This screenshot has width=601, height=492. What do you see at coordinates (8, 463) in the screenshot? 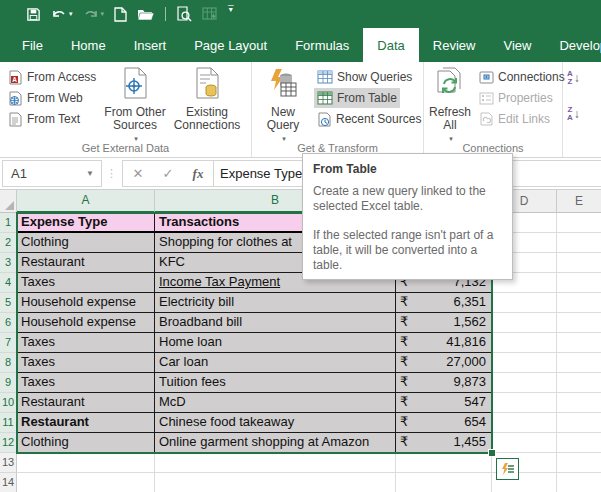
I see `row-header-13: 13` at bounding box center [8, 463].